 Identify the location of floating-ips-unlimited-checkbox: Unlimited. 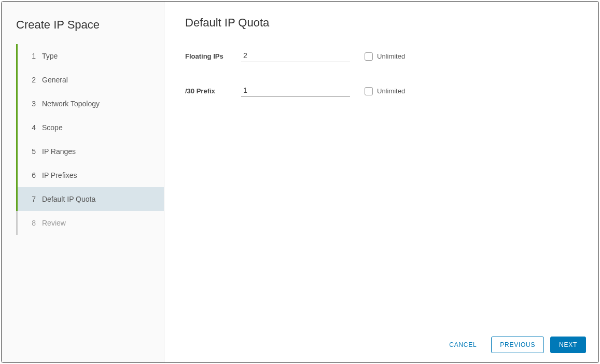
(385, 57).